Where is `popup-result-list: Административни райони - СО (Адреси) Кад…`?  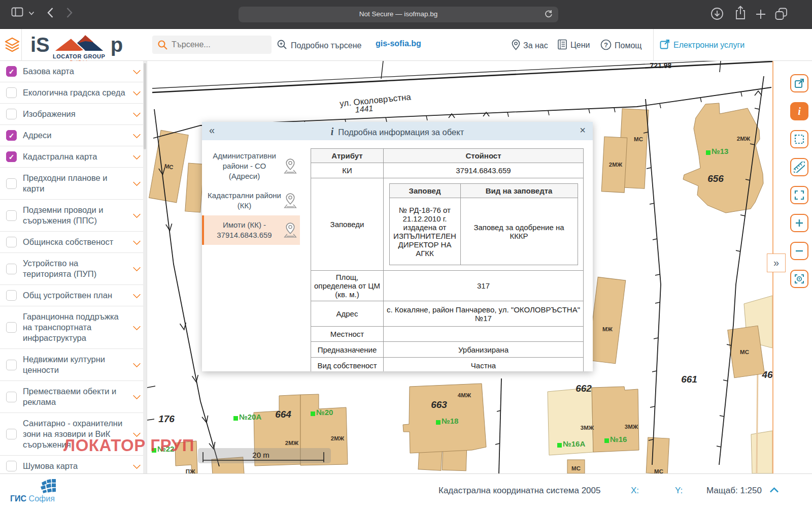 popup-result-list: Административни райони - СО (Адреси) Кад… is located at coordinates (251, 256).